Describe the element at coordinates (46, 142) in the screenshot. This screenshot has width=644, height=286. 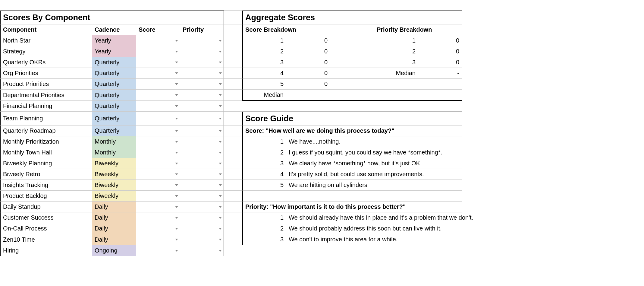
I see `component-cell: Monthly Prioritization` at that location.